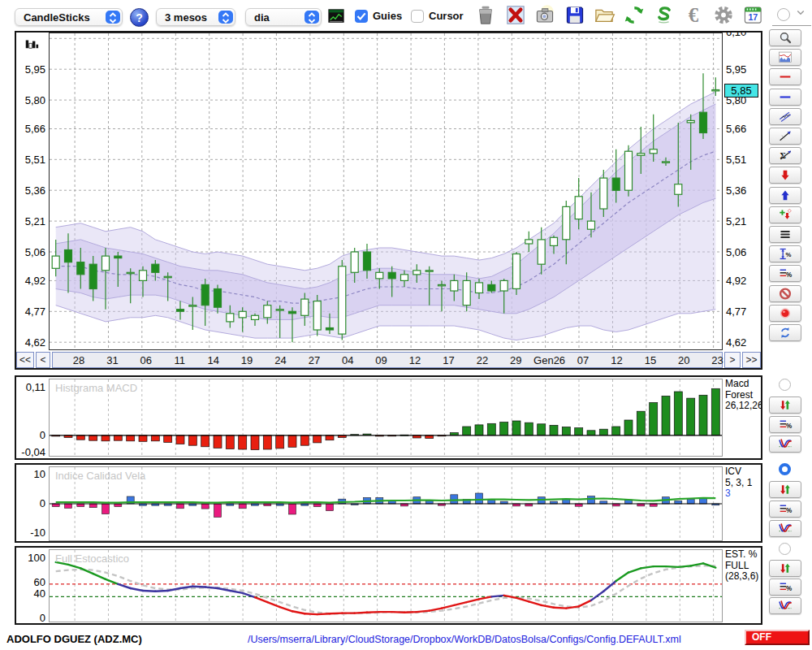  I want to click on macd-signal-arrows-icon, so click(785, 405).